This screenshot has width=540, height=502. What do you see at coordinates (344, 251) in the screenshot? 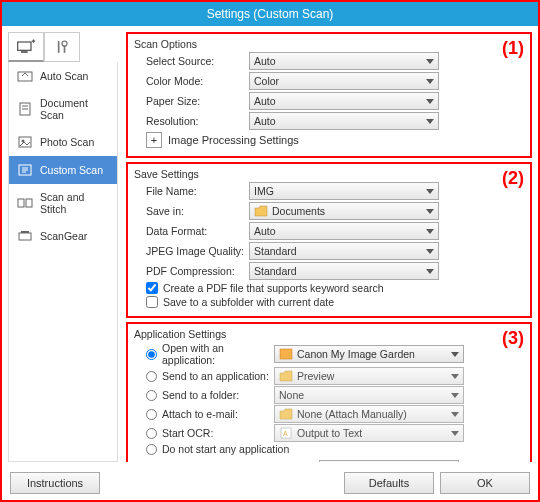
I see `jpeg-quality-dropdown: Standard` at bounding box center [344, 251].